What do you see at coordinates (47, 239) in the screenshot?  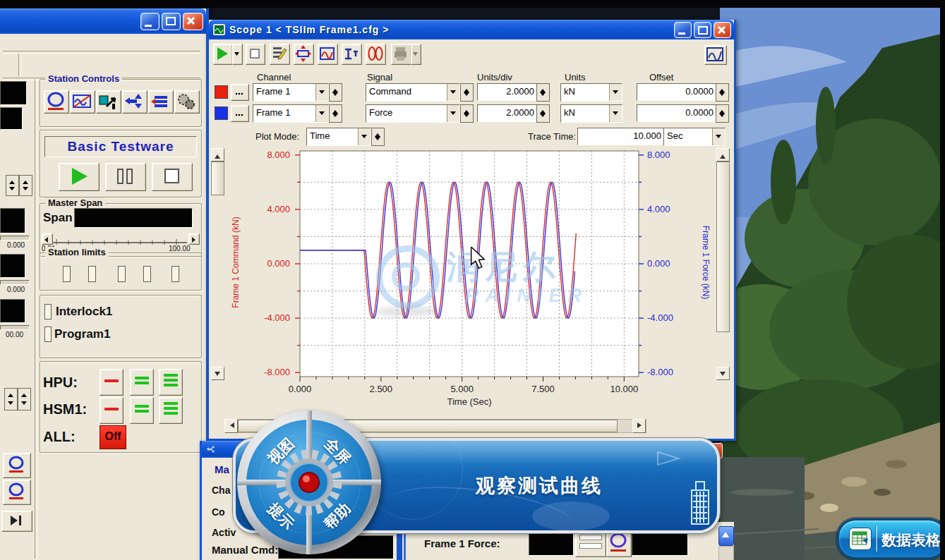 I see `slider-left-button` at bounding box center [47, 239].